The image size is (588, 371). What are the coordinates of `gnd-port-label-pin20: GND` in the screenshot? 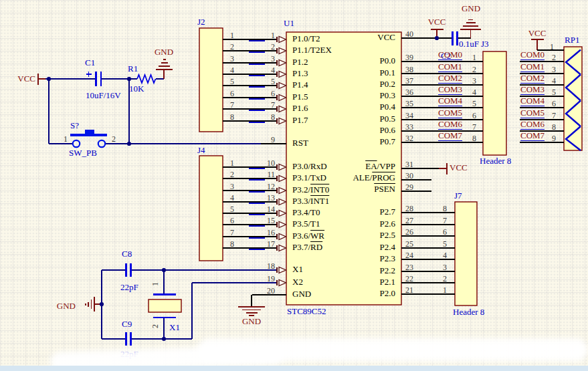 It's located at (252, 322).